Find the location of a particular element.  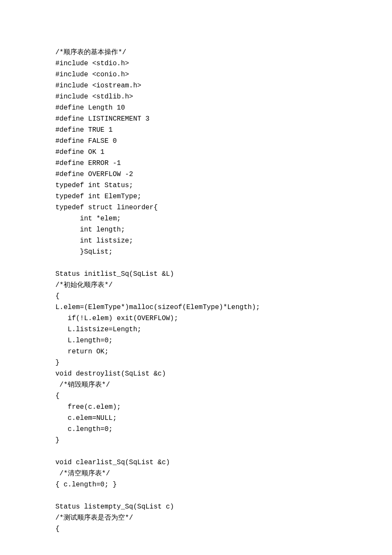

code-line: /*初始化顺序表*/ is located at coordinates (224, 285).